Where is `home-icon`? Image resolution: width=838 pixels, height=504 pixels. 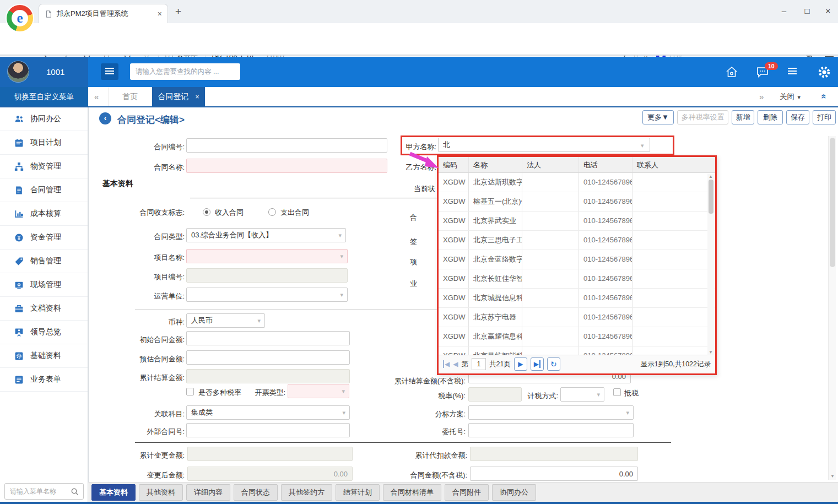 home-icon is located at coordinates (732, 72).